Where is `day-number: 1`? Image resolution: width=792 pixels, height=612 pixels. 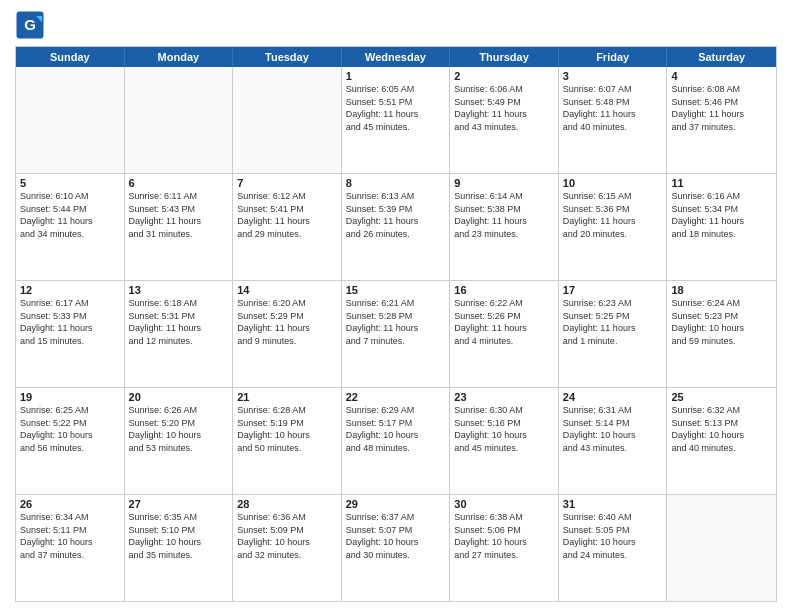
day-number: 1 is located at coordinates (396, 76).